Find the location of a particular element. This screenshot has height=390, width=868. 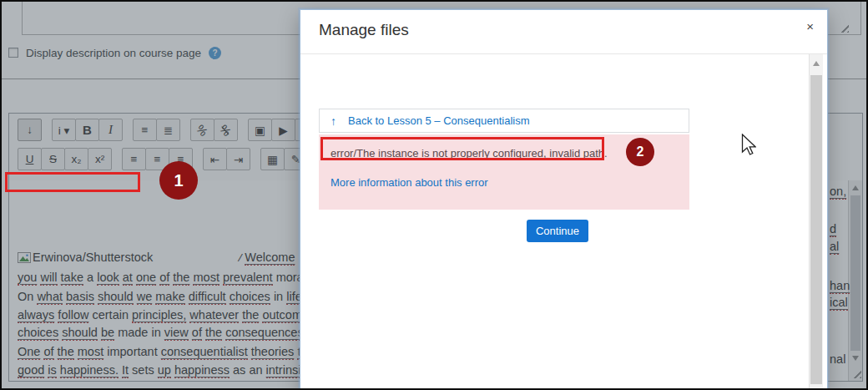

modal-scrollbar is located at coordinates (816, 222).